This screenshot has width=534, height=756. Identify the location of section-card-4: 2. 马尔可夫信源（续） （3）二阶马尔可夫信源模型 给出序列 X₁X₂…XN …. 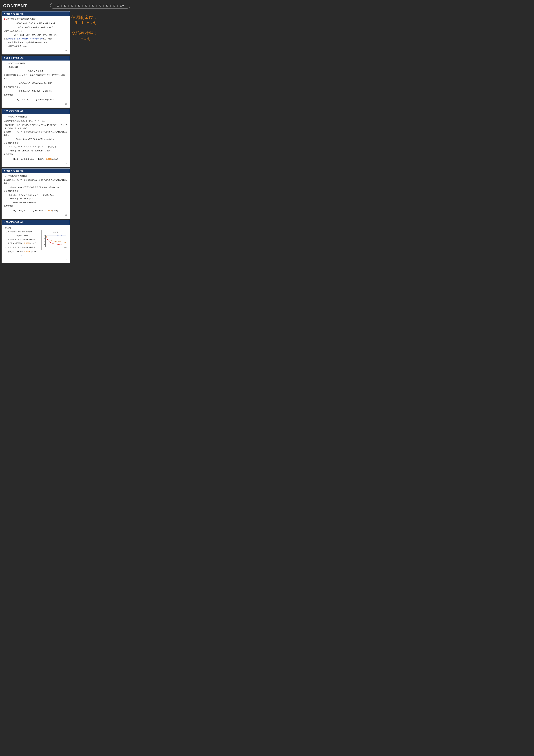
(36, 194).